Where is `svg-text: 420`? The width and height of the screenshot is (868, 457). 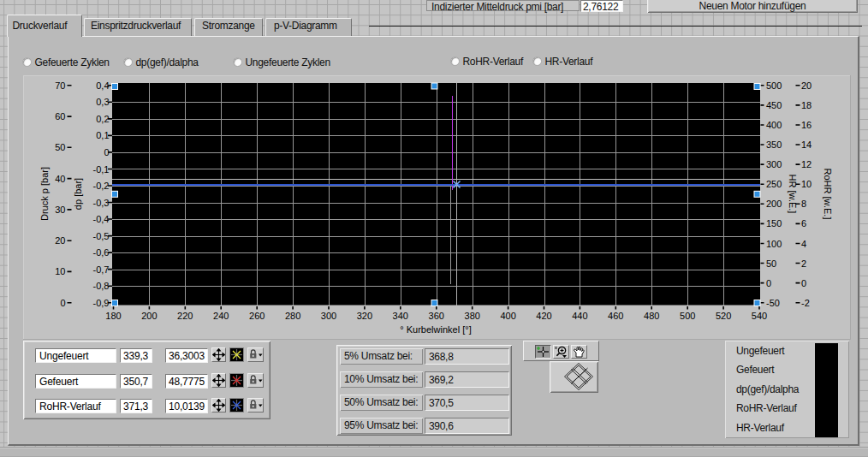
svg-text: 420 is located at coordinates (544, 316).